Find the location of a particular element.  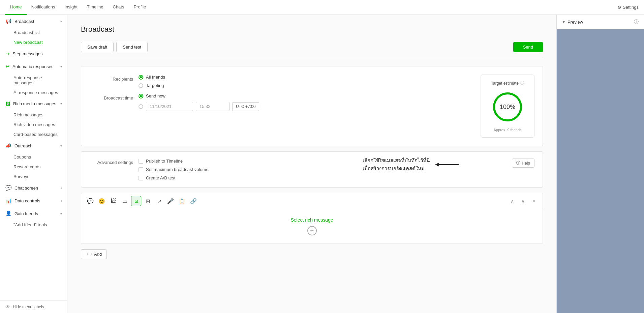

sidebar-item-add-friend-tools: "Add friend" tools is located at coordinates (34, 225).